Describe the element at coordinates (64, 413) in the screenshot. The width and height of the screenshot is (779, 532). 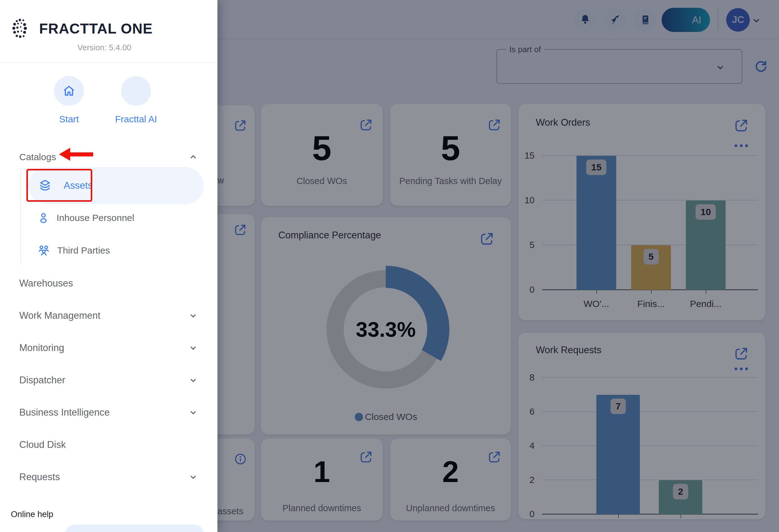
I see `sidebar-item-label: Business Intelligence` at that location.